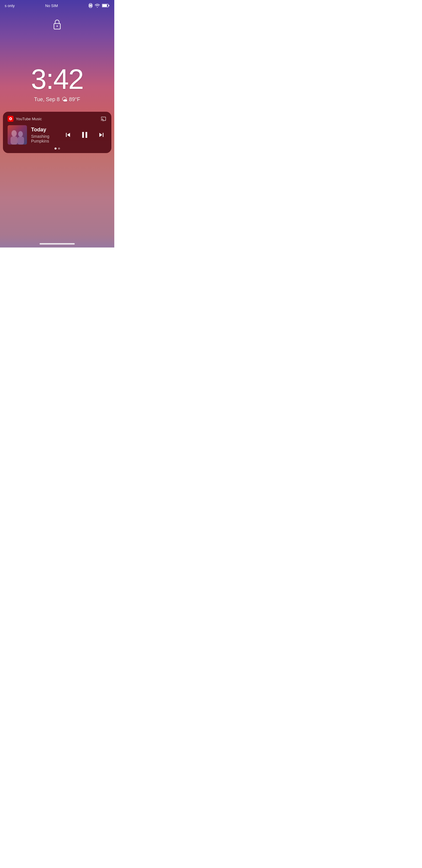 The height and width of the screenshot is (868, 422). What do you see at coordinates (65, 99) in the screenshot?
I see `weather-icon: 🌤` at bounding box center [65, 99].